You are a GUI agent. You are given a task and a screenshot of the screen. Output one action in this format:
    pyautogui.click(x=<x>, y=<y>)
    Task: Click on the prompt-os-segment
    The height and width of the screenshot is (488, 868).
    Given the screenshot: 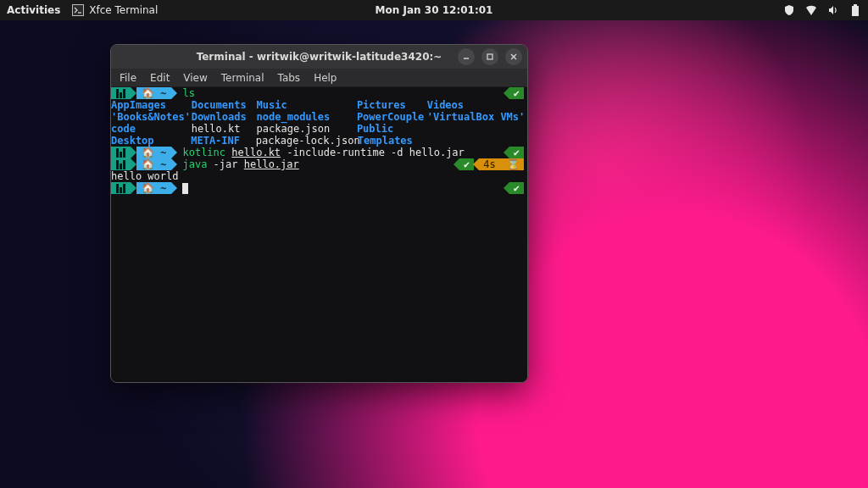 What is the action you would take?
    pyautogui.click(x=120, y=93)
    